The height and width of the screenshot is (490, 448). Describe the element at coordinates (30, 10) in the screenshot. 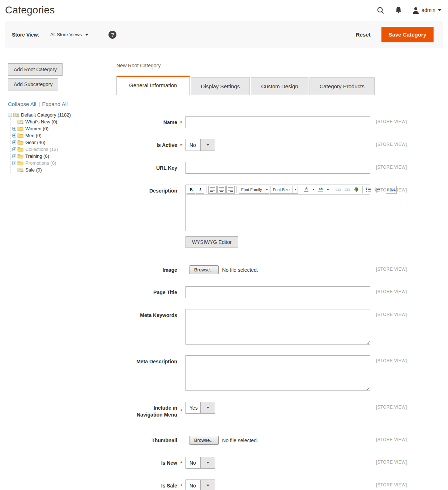

I see `page-title: Categories` at that location.